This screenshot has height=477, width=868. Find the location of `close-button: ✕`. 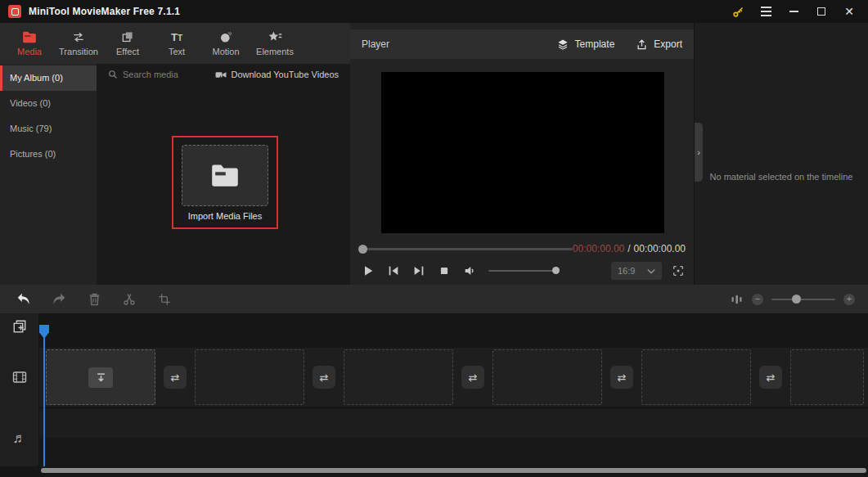

close-button: ✕ is located at coordinates (849, 11).